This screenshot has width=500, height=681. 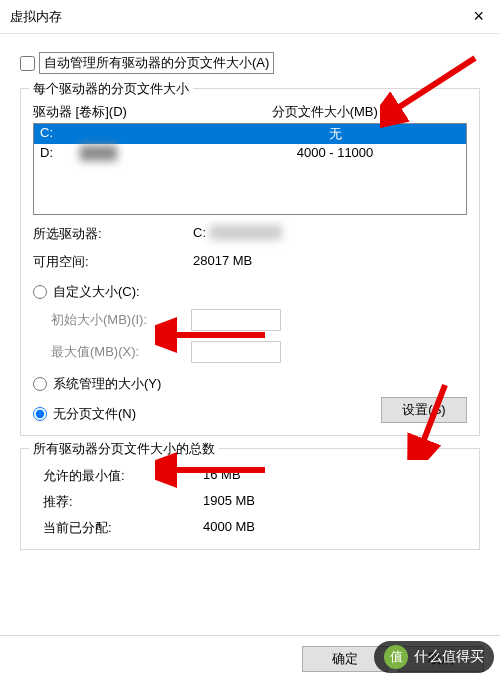 I want to click on list-item: C: 无, so click(x=250, y=134).